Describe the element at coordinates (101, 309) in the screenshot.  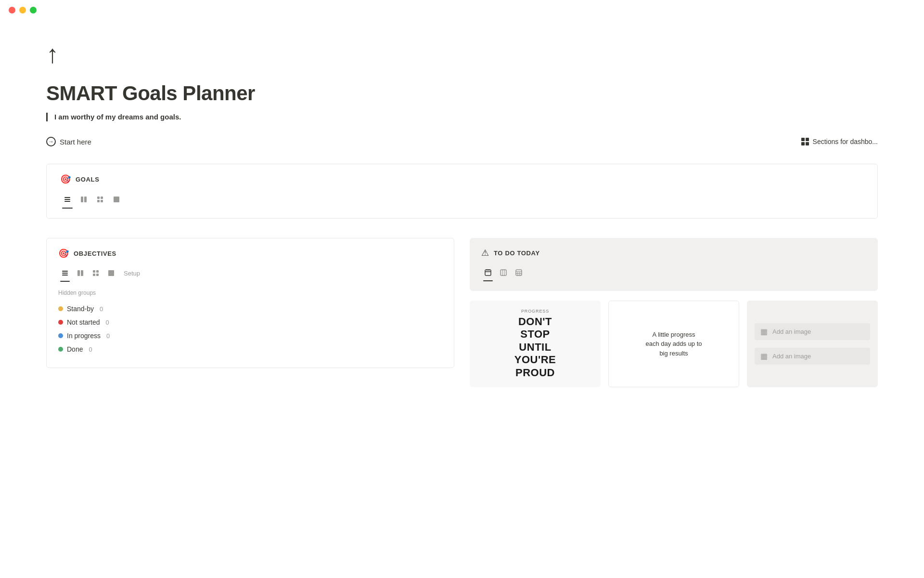
I see `standby-count: 0` at that location.